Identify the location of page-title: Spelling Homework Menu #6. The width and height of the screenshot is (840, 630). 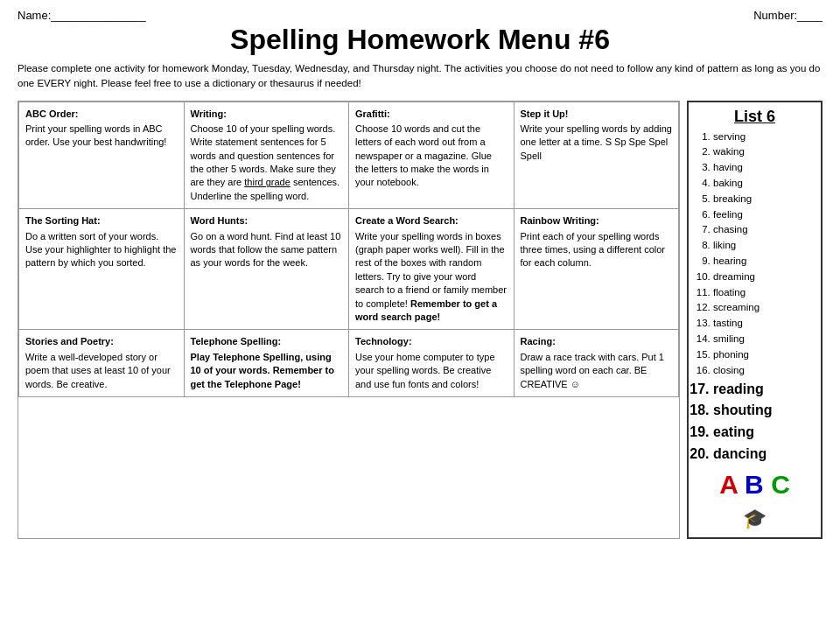
(420, 40).